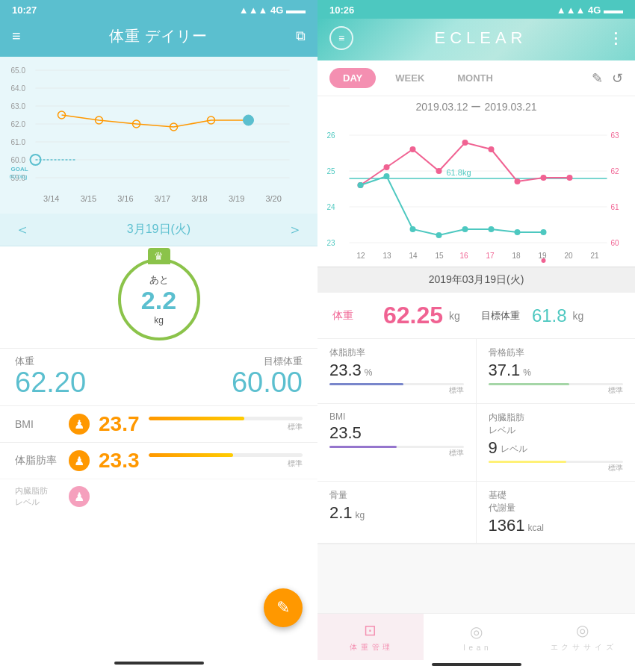 This screenshot has width=635, height=672. Describe the element at coordinates (51, 382) in the screenshot. I see `weight-value: 62.20` at that location.